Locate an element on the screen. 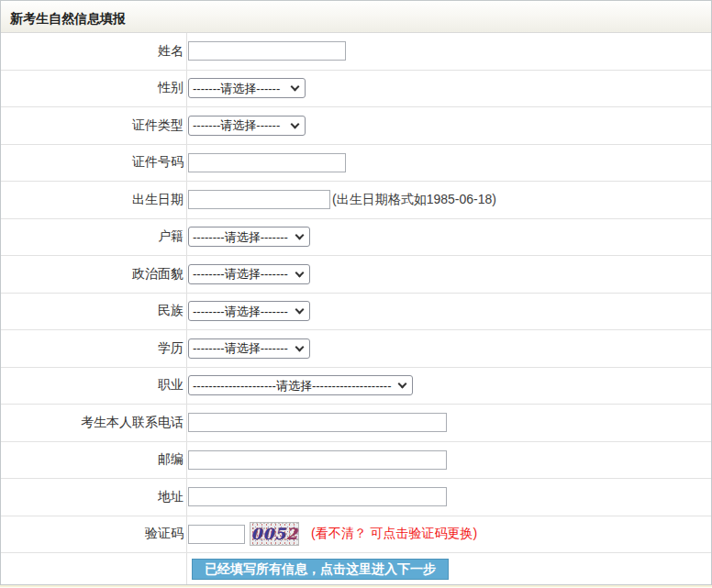 The height and width of the screenshot is (588, 712). captcha-refresh-hint: (看不清？ 可点击验证码更换) is located at coordinates (395, 534).